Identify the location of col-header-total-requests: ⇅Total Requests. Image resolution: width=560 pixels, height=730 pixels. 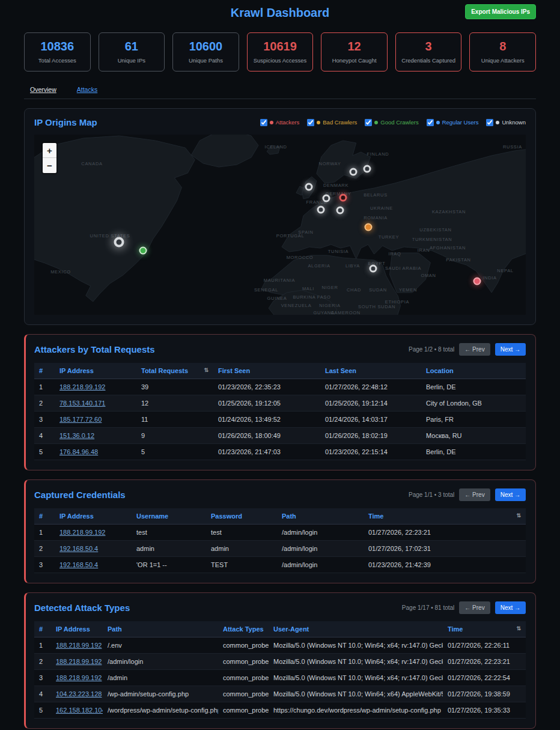
(175, 371).